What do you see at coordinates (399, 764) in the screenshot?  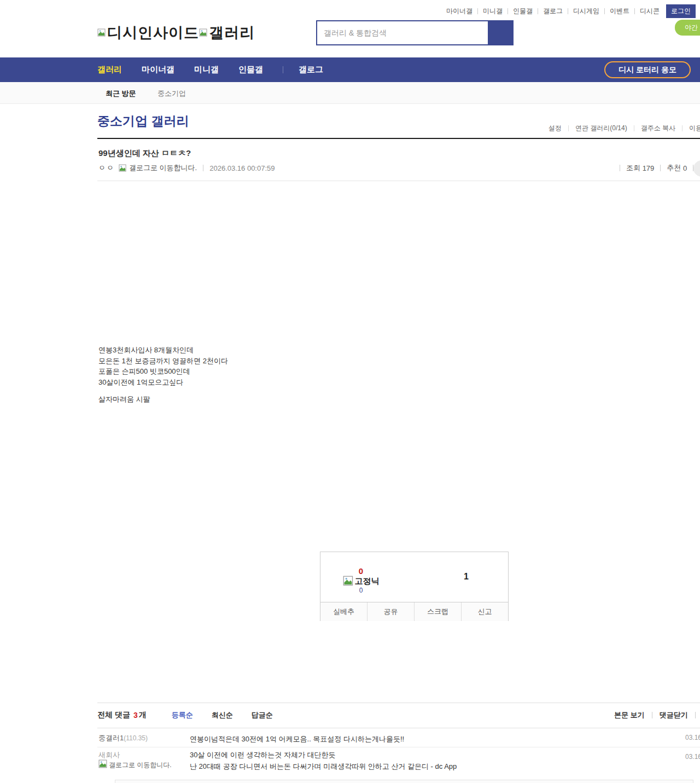 I see `comment-row: 새회사 갤로그로 이동합니다. 30살 이전에 이런 생각하는것 자체가 대단한…` at bounding box center [399, 764].